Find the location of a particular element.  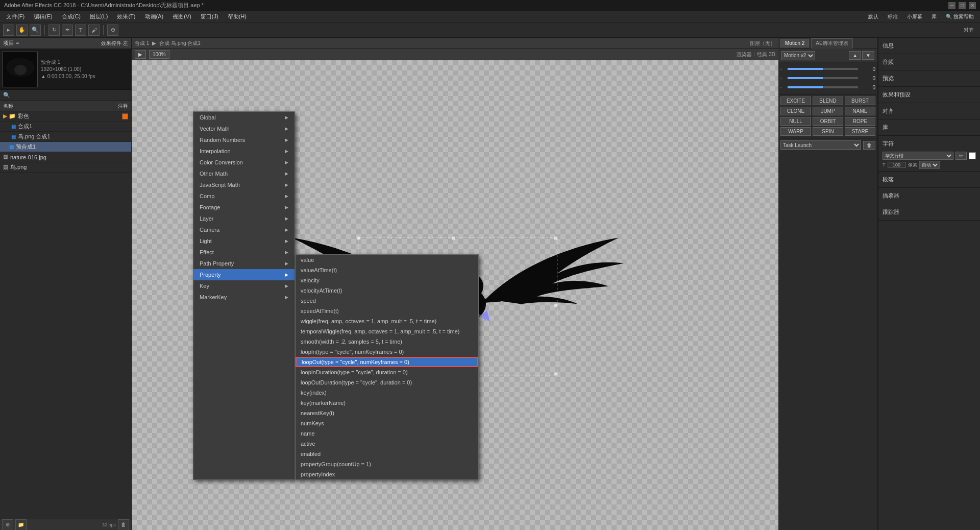

project-item-comp1: ▦ 合成1 is located at coordinates (65, 127).